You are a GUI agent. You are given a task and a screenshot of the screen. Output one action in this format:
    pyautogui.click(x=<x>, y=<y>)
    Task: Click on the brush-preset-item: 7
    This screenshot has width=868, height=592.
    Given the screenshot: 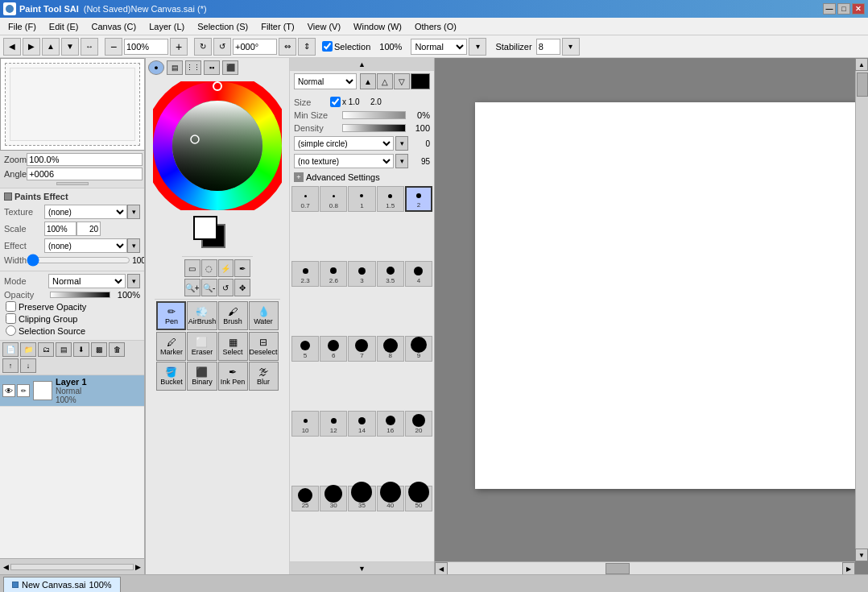 What is the action you would take?
    pyautogui.click(x=362, y=349)
    